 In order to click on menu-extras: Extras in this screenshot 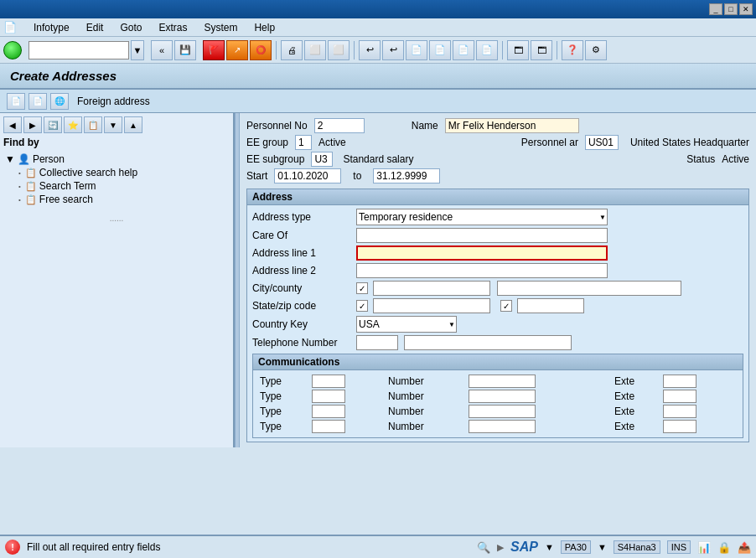, I will do `click(173, 28)`.